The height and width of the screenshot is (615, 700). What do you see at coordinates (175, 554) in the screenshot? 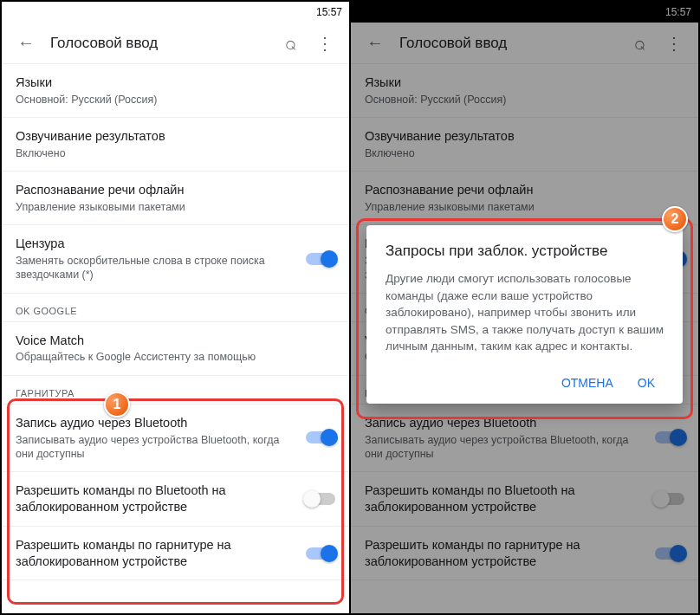
I see `row-headset-locked: Разрешить команды по гарнитуре на заблок…` at bounding box center [175, 554].